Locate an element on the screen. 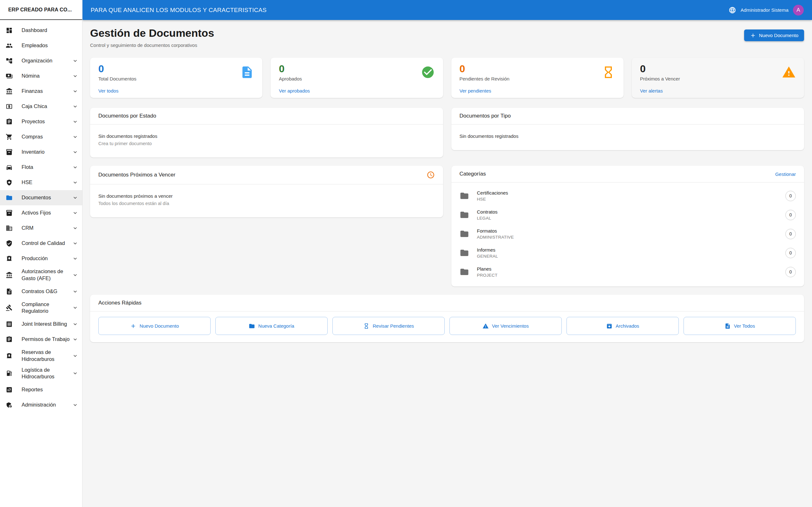 Image resolution: width=812 pixels, height=507 pixels. panel-header: Documentos Próximos a Vencer is located at coordinates (266, 175).